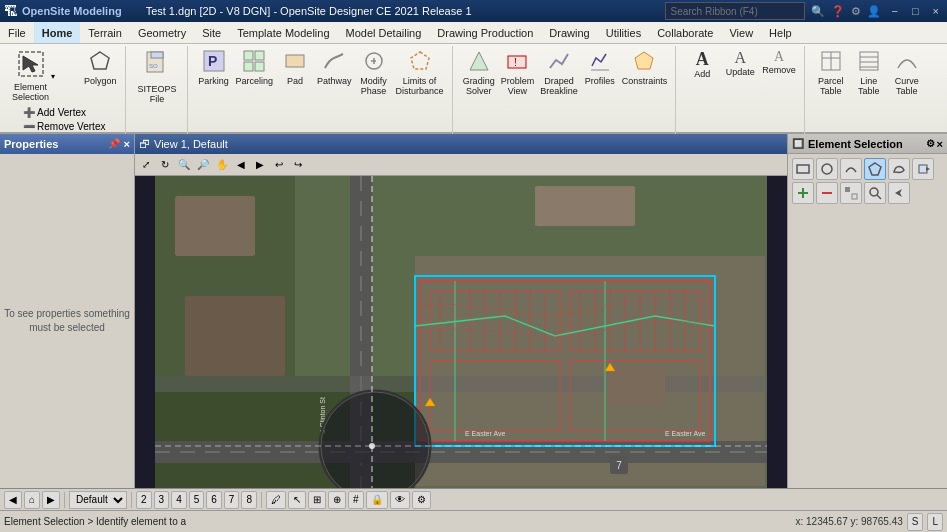  What do you see at coordinates (62, 112) in the screenshot?
I see `add-vertex-label: Add Vertex` at bounding box center [62, 112].